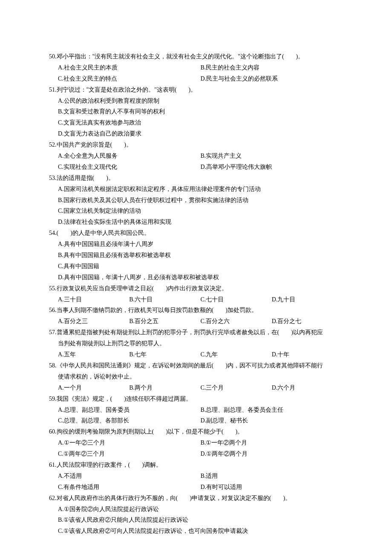 This screenshot has width=392, height=555. I want to click on option-a: A.具有中国国籍且必须年满十八周岁, so click(196, 244).